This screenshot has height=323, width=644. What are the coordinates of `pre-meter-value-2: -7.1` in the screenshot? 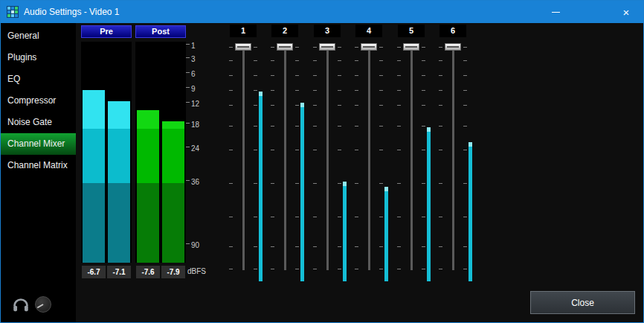 It's located at (119, 272).